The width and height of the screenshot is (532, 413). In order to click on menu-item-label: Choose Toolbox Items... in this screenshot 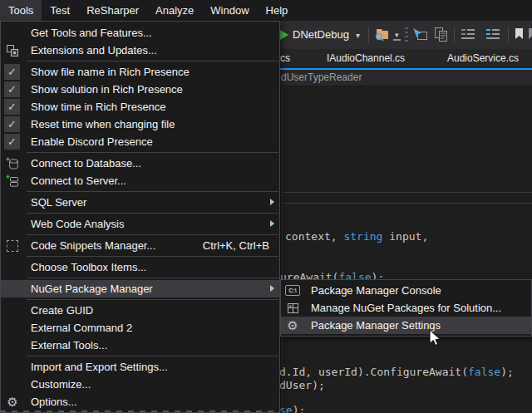, I will do `click(88, 268)`.